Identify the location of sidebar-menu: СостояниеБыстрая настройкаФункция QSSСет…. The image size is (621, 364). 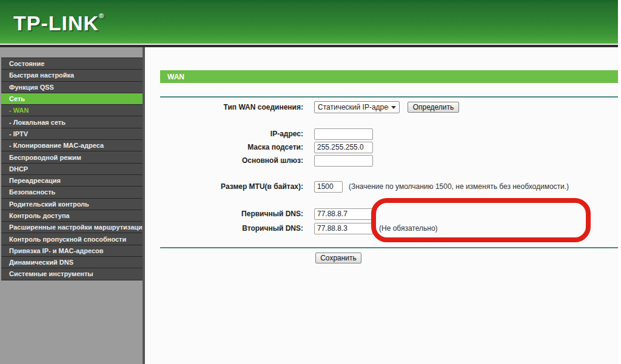
(72, 169).